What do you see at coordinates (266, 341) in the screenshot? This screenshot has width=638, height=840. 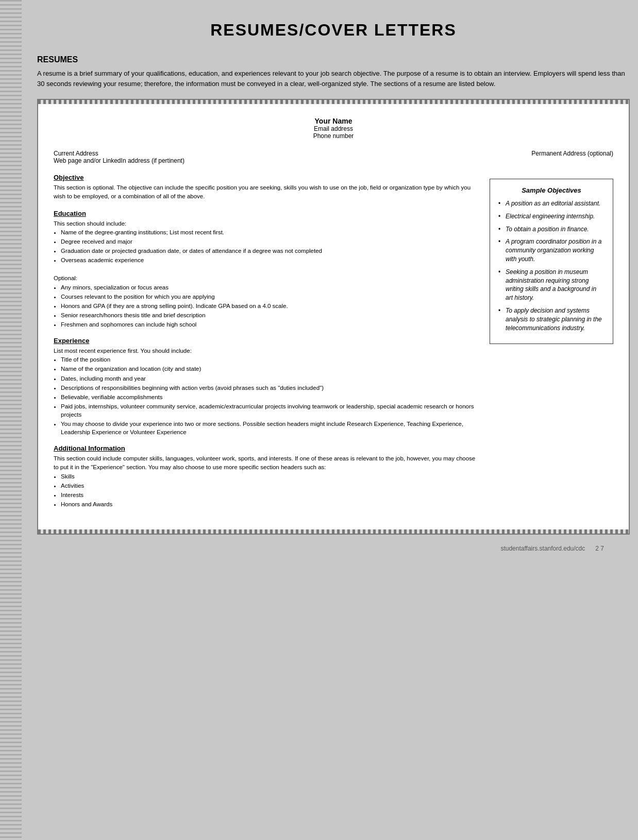 I see `experience-title: Experience` at bounding box center [266, 341].